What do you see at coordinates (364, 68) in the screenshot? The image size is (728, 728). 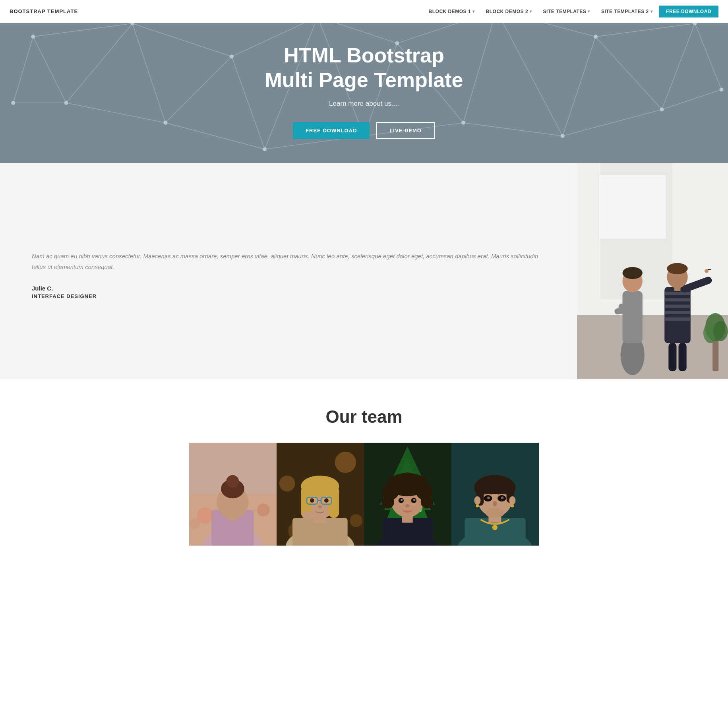 I see `hero-title: HTML Bootstrap Multi Page Template` at bounding box center [364, 68].